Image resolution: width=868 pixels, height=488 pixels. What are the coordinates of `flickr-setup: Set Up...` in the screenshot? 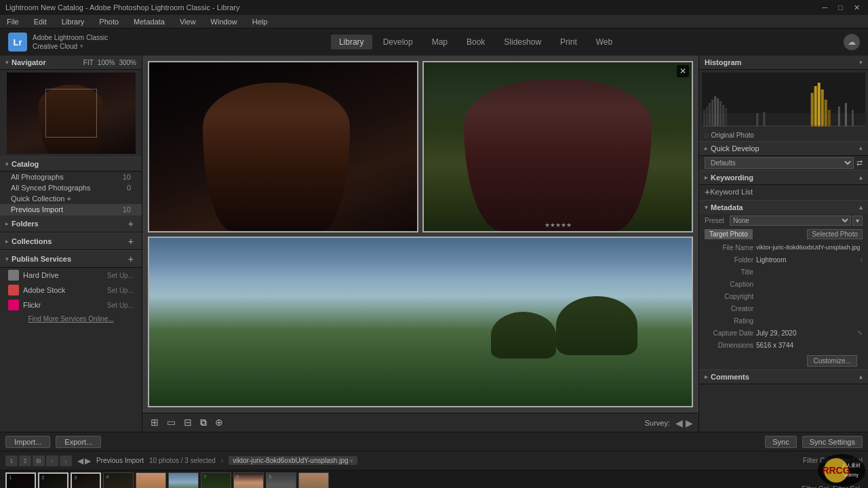 It's located at (121, 305).